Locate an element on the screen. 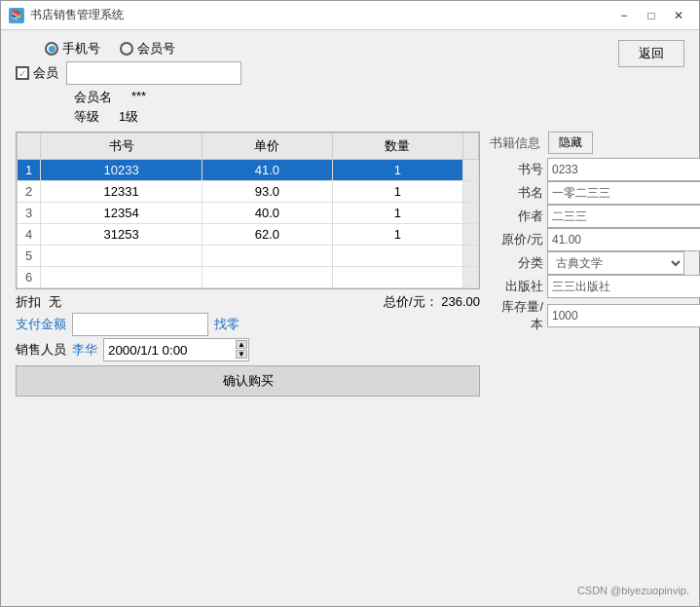 Image resolution: width=700 pixels, height=607 pixels. checkbox-area: ✓ 会员 is located at coordinates (37, 73).